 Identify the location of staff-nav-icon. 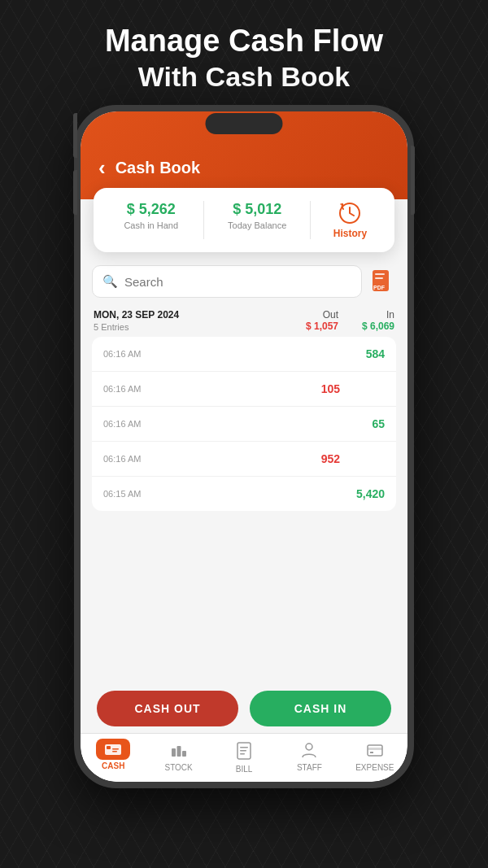
(309, 750).